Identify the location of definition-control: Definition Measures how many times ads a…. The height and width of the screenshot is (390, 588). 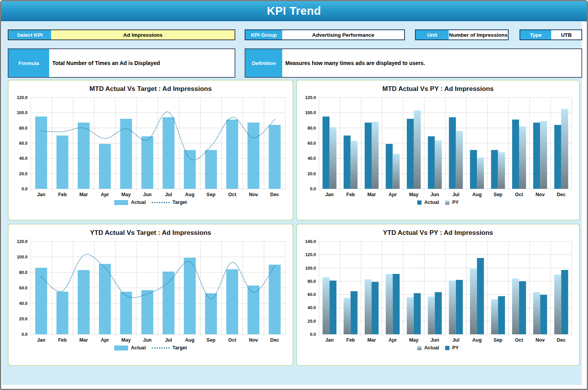
(413, 63).